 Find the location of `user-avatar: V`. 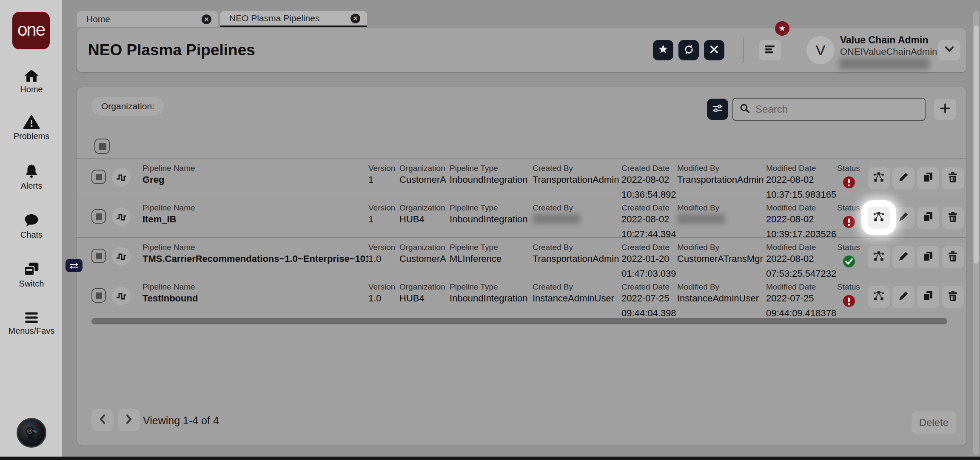

user-avatar: V is located at coordinates (820, 50).